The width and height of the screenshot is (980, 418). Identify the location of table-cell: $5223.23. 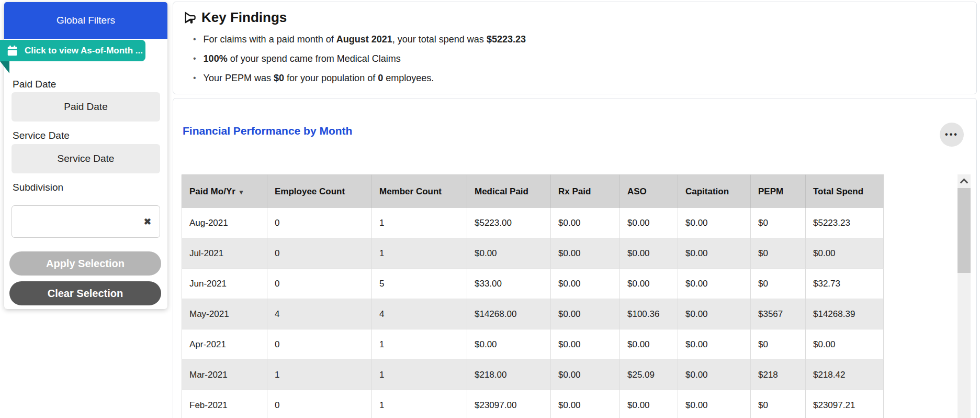
(844, 223).